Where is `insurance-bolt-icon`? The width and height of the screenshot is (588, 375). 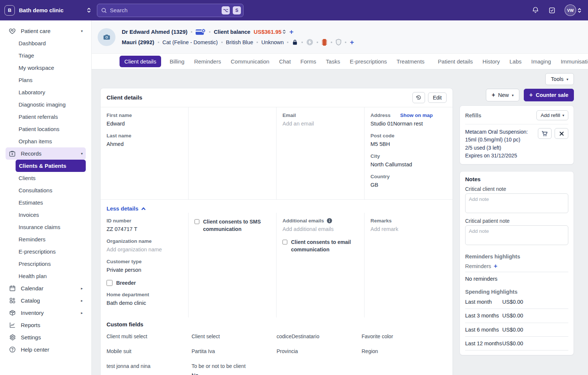
insurance-bolt-icon is located at coordinates (310, 42).